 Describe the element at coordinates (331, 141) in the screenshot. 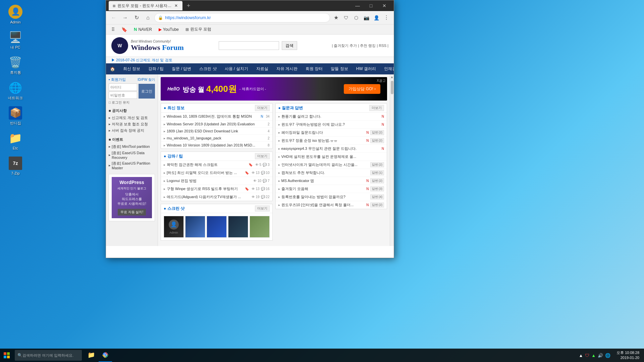

I see `qa-item-4: ▸ 윈도우7 정품 순정 iso 받는법.ㅠㅠ N 답변 (2)` at that location.